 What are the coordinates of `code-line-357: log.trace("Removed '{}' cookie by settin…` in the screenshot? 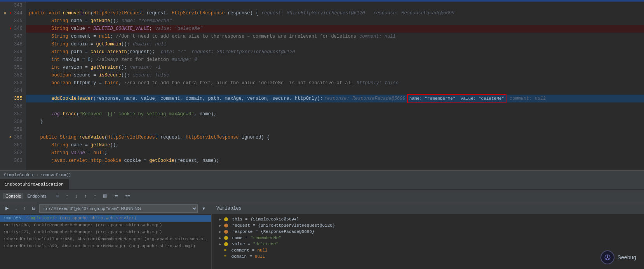 It's located at (335, 114).